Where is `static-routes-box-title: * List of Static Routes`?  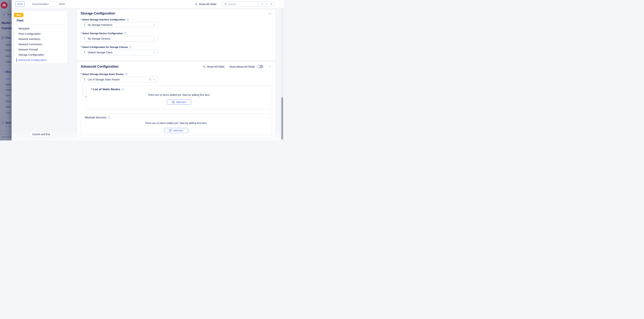
static-routes-box-title: * List of Static Routes is located at coordinates (108, 89).